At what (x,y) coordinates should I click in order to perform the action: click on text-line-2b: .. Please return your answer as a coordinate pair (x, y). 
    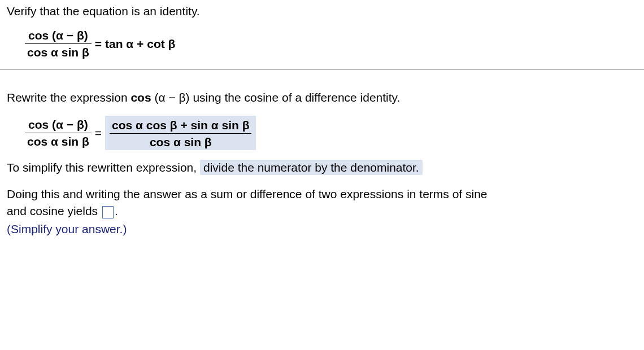
    Looking at the image, I should click on (116, 211).